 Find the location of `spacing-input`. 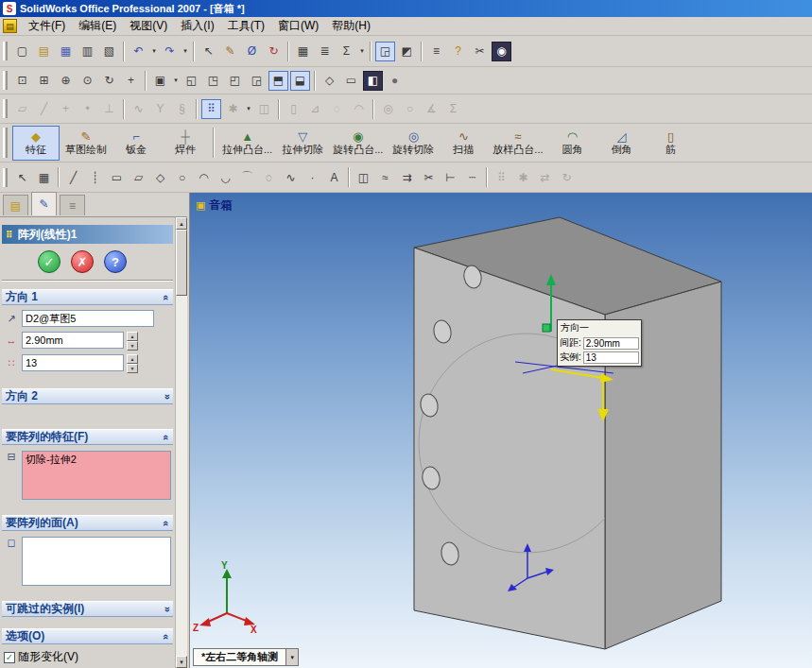

spacing-input is located at coordinates (73, 340).